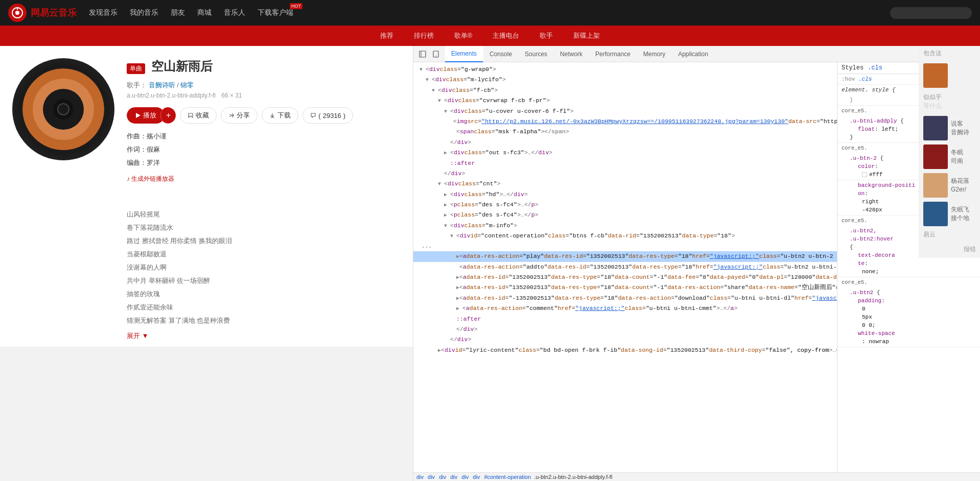 This screenshot has height=481, width=980. What do you see at coordinates (655, 54) in the screenshot?
I see `tab-memory: Memory` at bounding box center [655, 54].